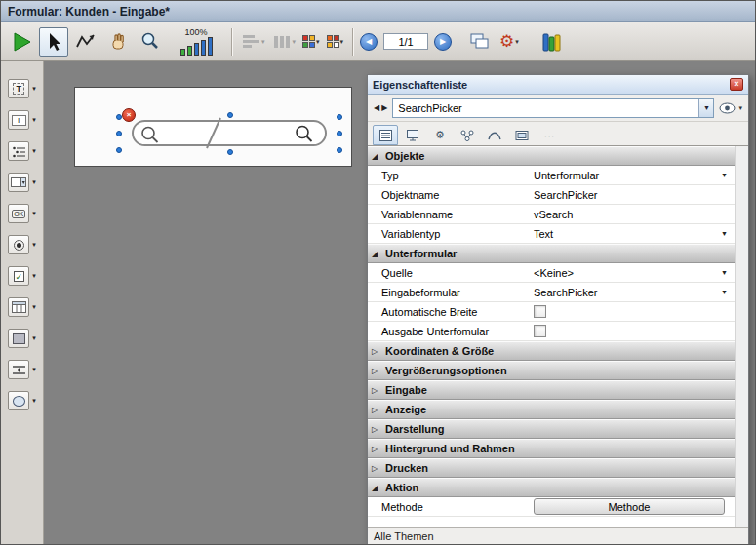 This screenshot has width=756, height=545. I want to click on property-value-text: <Keine>, so click(554, 273).